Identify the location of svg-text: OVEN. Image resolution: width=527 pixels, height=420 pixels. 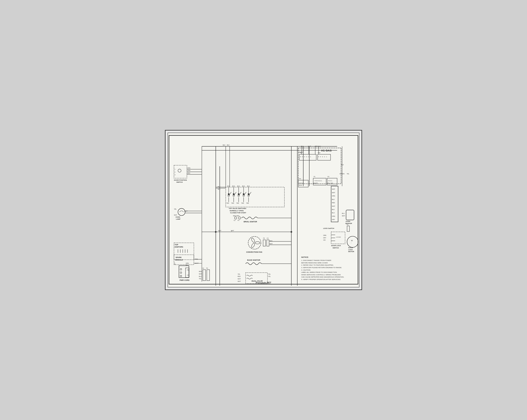
(178, 217).